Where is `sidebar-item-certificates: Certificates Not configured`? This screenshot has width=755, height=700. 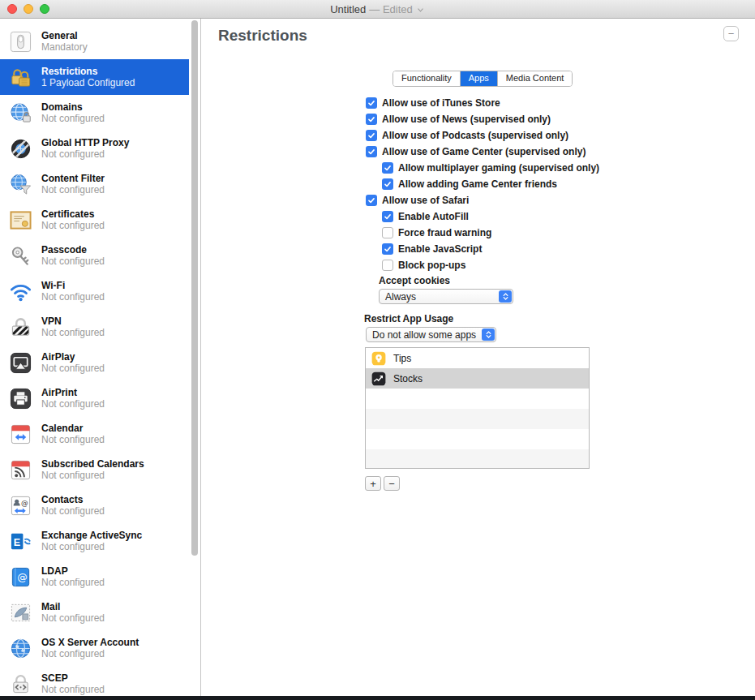
sidebar-item-certificates: Certificates Not configured is located at coordinates (94, 220).